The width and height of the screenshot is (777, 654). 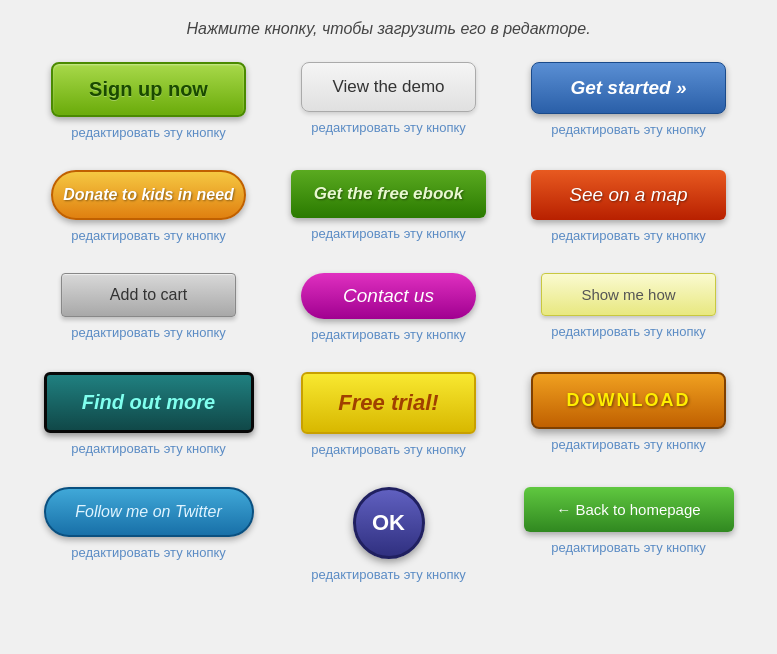 I want to click on getstarted-button: Get started », so click(x=628, y=88).